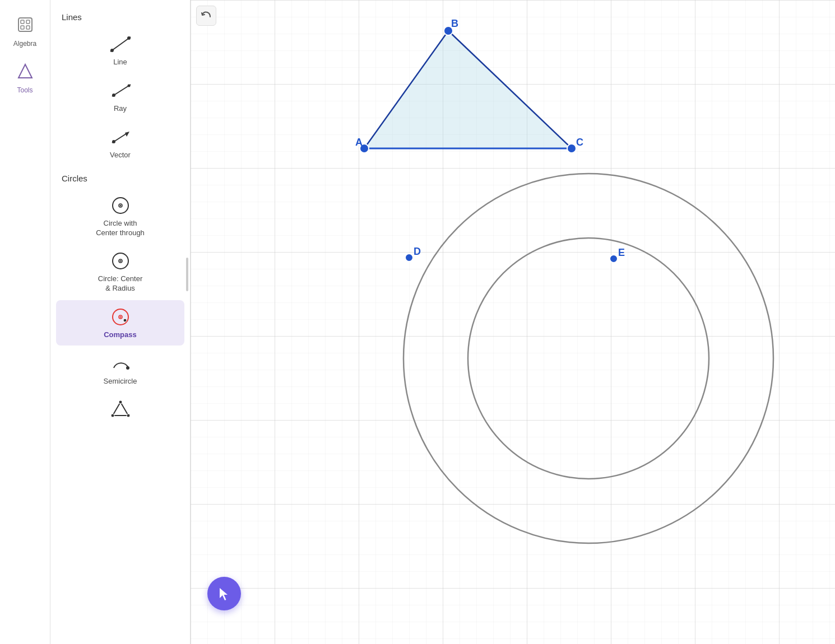 The width and height of the screenshot is (835, 644). What do you see at coordinates (120, 317) in the screenshot?
I see `compass-icon` at bounding box center [120, 317].